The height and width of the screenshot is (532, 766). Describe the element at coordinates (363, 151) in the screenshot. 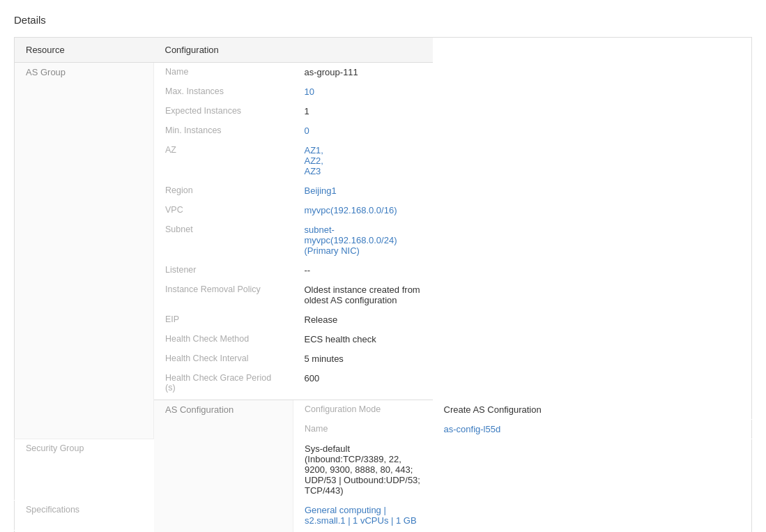

I see `az-value: AZ1,` at that location.